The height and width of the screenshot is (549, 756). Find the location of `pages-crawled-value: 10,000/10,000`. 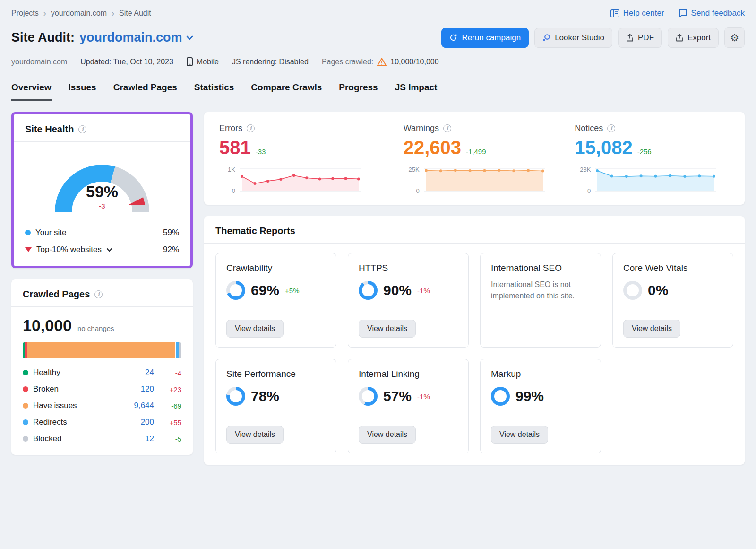

pages-crawled-value: 10,000/10,000 is located at coordinates (414, 62).